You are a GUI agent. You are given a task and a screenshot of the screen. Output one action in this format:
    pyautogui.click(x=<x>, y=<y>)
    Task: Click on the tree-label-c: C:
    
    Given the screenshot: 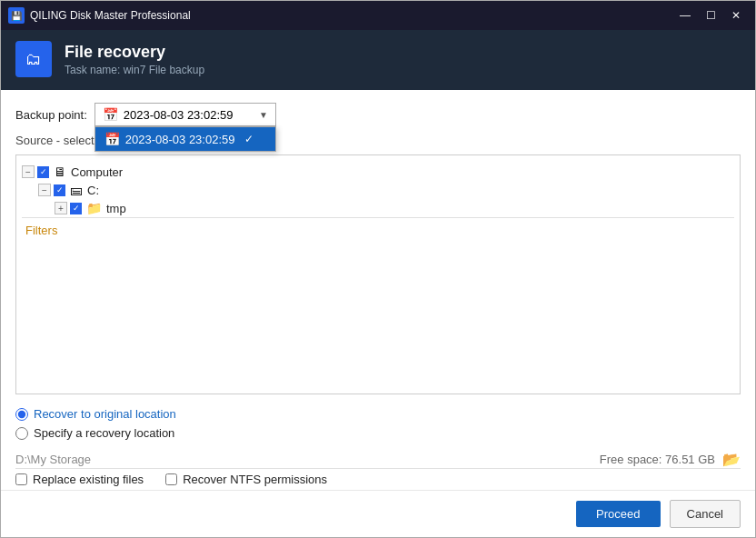 What is the action you would take?
    pyautogui.click(x=93, y=191)
    